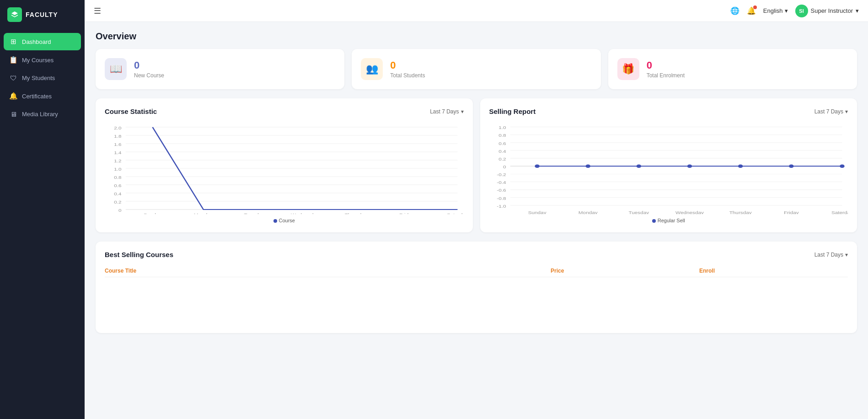 This screenshot has width=868, height=419. What do you see at coordinates (118, 128) in the screenshot?
I see `svg-text: 2.0` at bounding box center [118, 128].